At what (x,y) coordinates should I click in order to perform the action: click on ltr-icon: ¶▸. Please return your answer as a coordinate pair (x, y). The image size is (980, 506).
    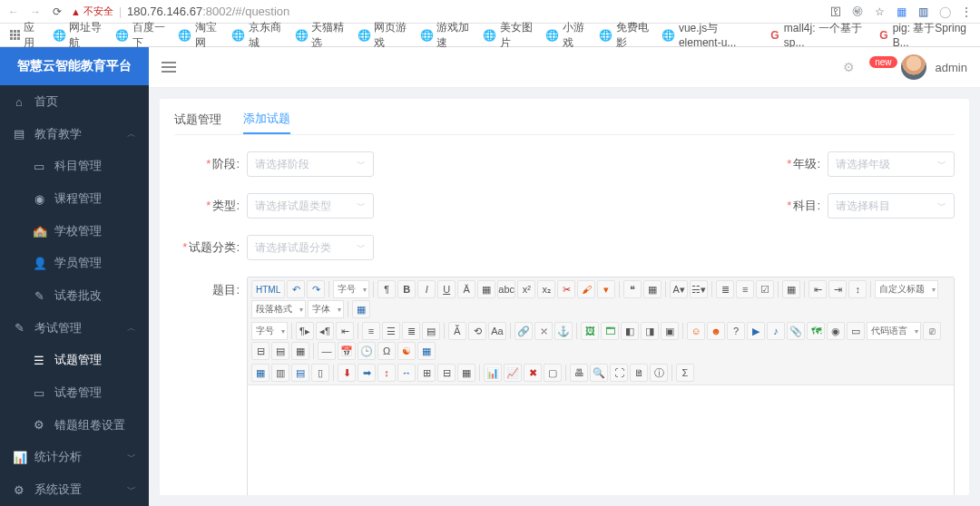
    Looking at the image, I should click on (305, 331).